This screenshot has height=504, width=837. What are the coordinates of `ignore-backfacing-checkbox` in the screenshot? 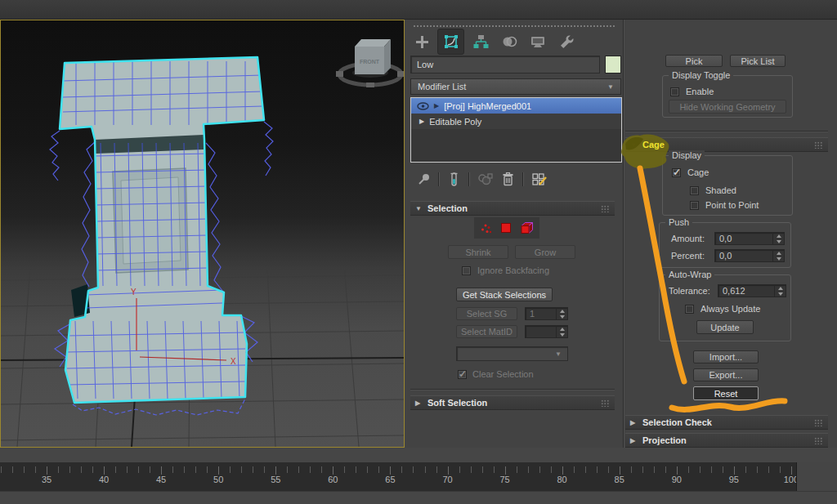 It's located at (466, 271).